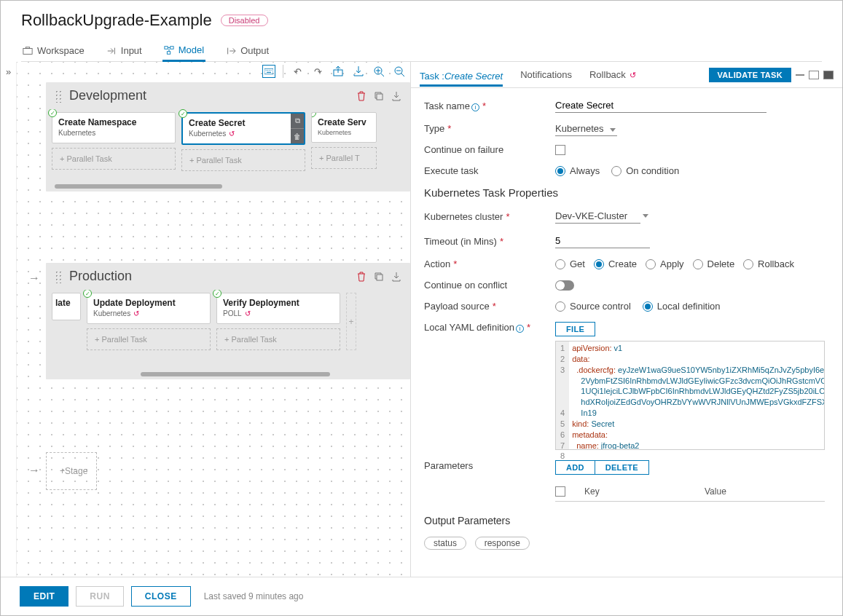  I want to click on action-get-radio: Get, so click(570, 264).